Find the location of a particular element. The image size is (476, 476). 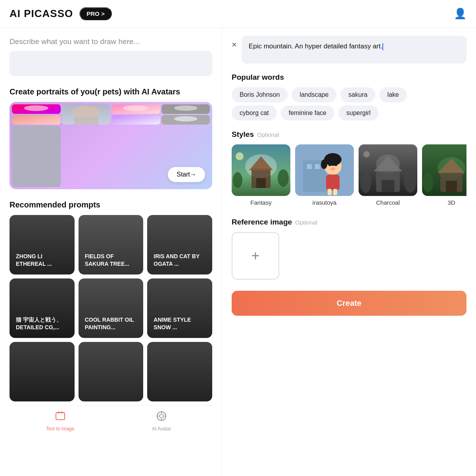

style-item-irasutoya: irasutoya is located at coordinates (324, 175).